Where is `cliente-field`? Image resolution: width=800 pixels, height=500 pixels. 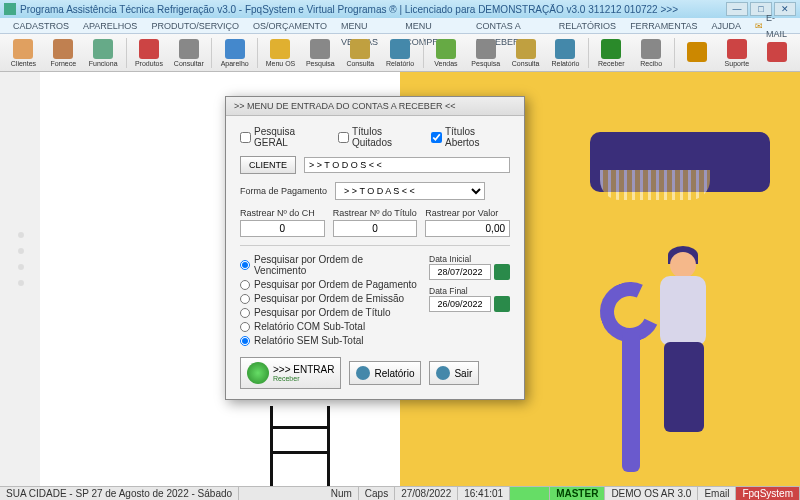 cliente-field is located at coordinates (407, 165).